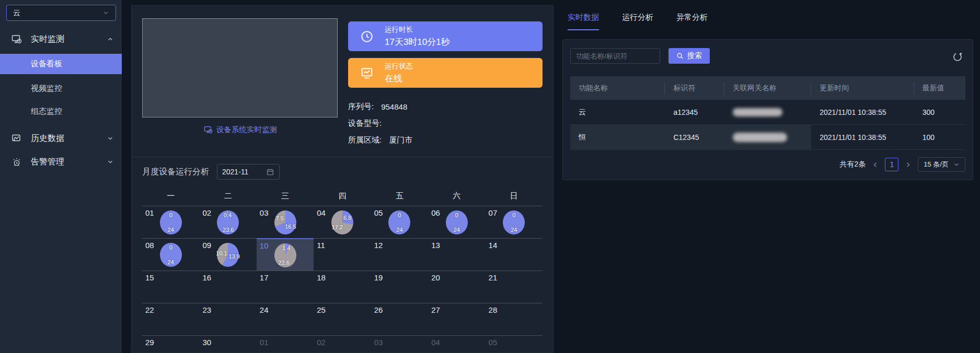 This screenshot has height=353, width=980. Describe the element at coordinates (228, 222) in the screenshot. I see `calendar-day-02: 0223.60.4` at that location.